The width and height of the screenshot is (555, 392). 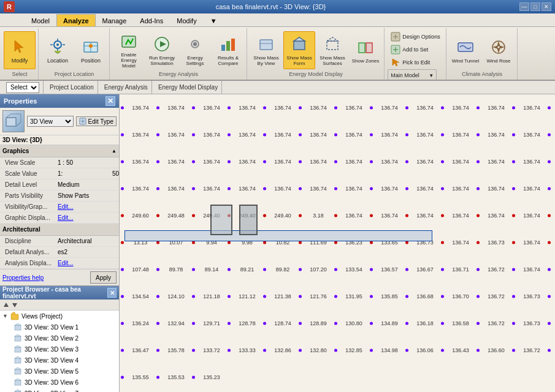 I want to click on tab-model: Model, so click(x=40, y=20).